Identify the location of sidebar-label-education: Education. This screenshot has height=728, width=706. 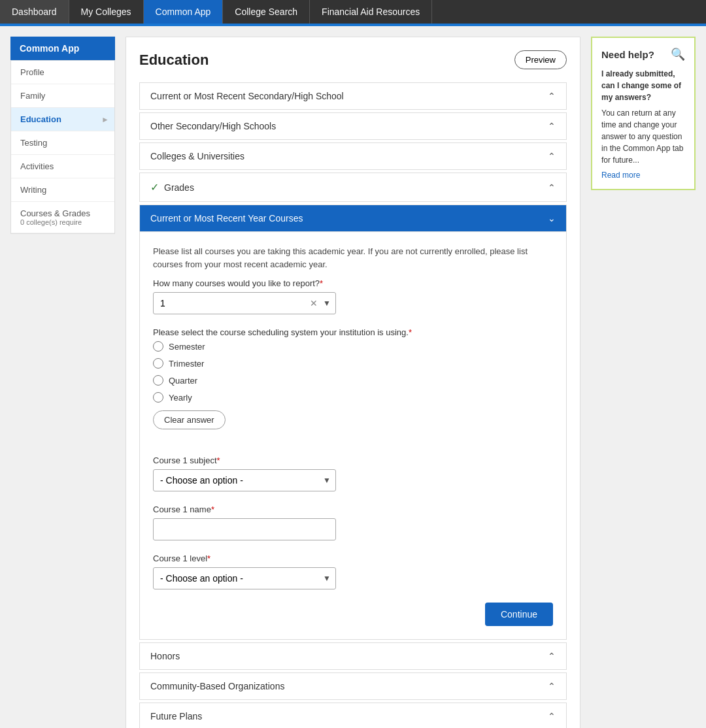
(41, 119).